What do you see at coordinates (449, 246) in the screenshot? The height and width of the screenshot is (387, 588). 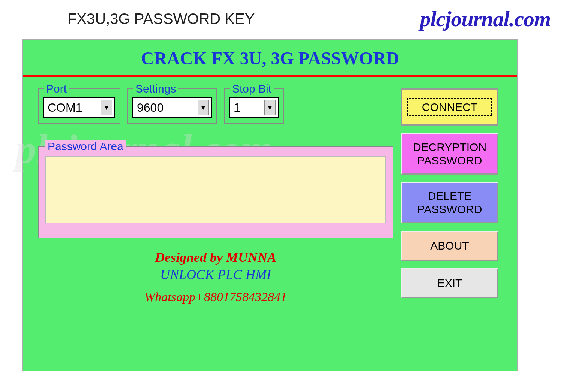 I see `about-button-label: ABOUT` at bounding box center [449, 246].